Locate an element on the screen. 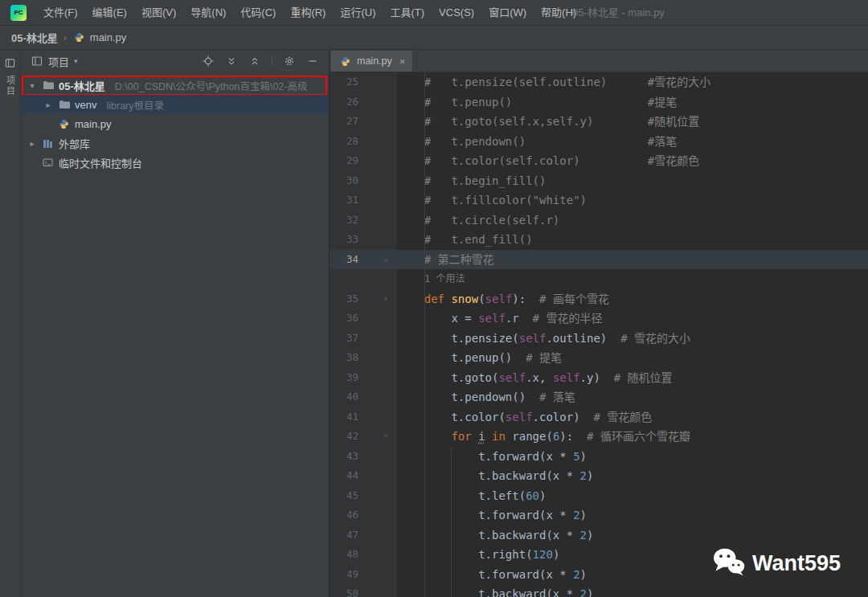 This screenshot has height=597, width=868. tree-item-05-林北星: ▾05-林北星D:\00_CSDN\公众号\Python百宝箱\02-高级 is located at coordinates (175, 85).